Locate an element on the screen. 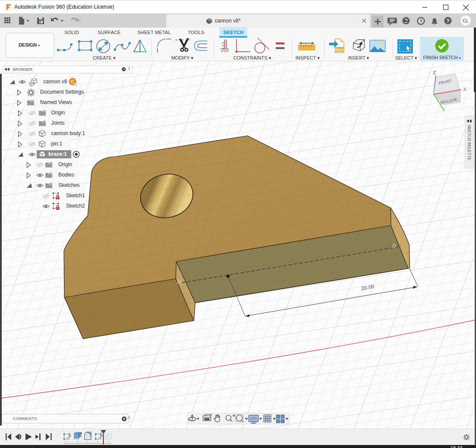 The image size is (476, 448). svg-text: CL is located at coordinates (466, 21).